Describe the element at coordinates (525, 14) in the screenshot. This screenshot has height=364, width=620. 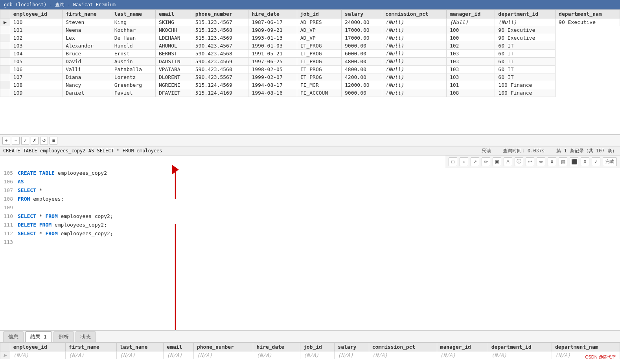
I see `col-header-department_id: department_id` at that location.